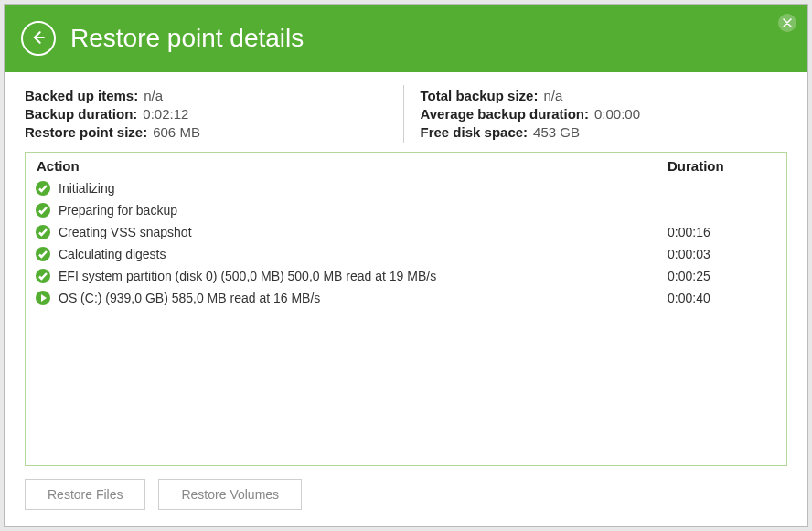 The height and width of the screenshot is (531, 812). I want to click on stat-label: Average backup duration:, so click(505, 113).